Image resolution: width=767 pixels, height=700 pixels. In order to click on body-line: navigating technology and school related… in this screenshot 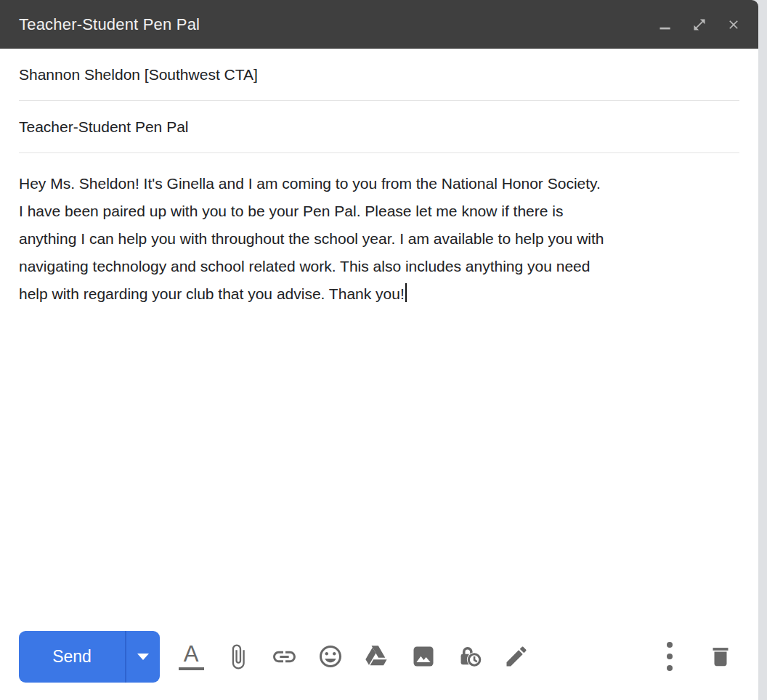, I will do `click(379, 266)`.